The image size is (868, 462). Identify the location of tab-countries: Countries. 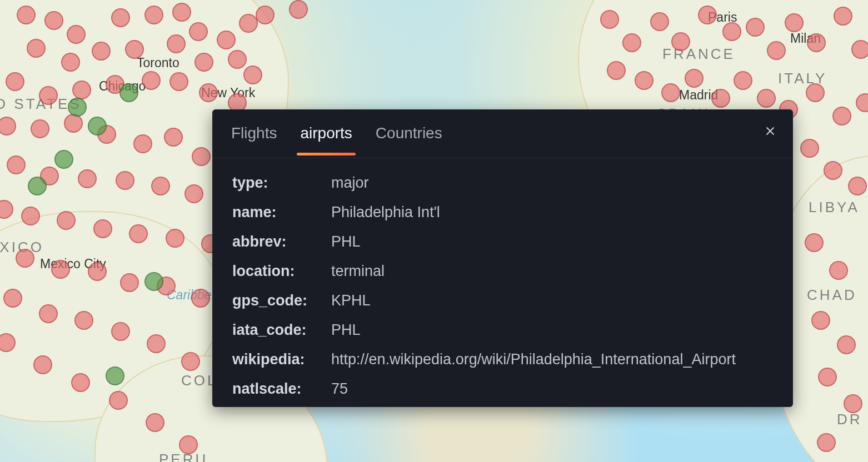
(409, 140).